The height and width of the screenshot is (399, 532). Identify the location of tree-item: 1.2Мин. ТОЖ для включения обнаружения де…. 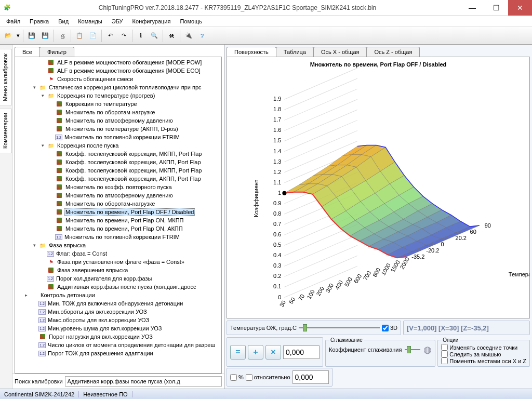
(118, 303).